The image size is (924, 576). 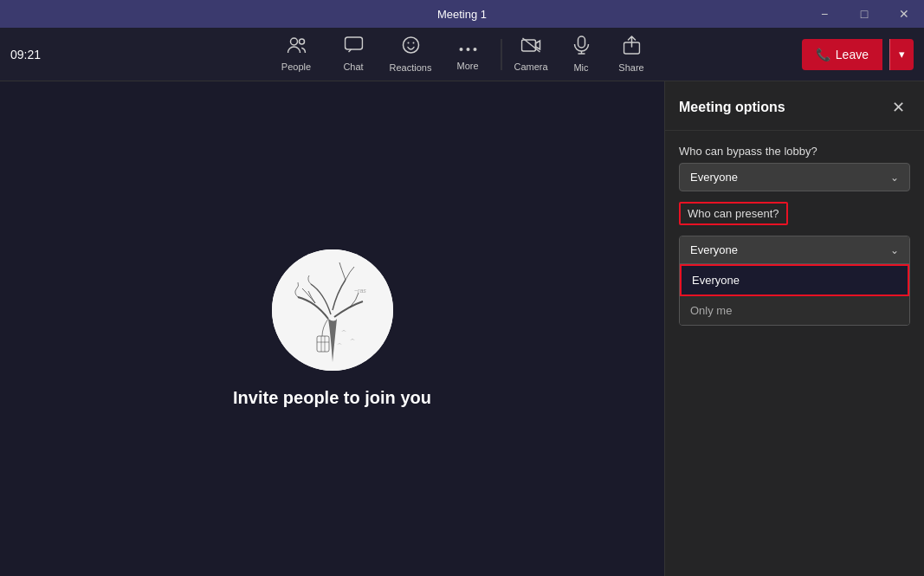 I want to click on present-option-group: Who can present? Everyone ⌄ Everyone Onl…, so click(x=795, y=263).